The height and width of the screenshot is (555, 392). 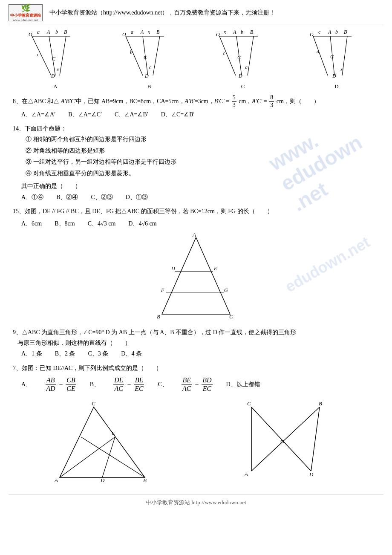 What do you see at coordinates (202, 174) in the screenshot?
I see `q14-item-4: ④ 对角线互相垂直平分的四边形是菱形。` at bounding box center [202, 174].